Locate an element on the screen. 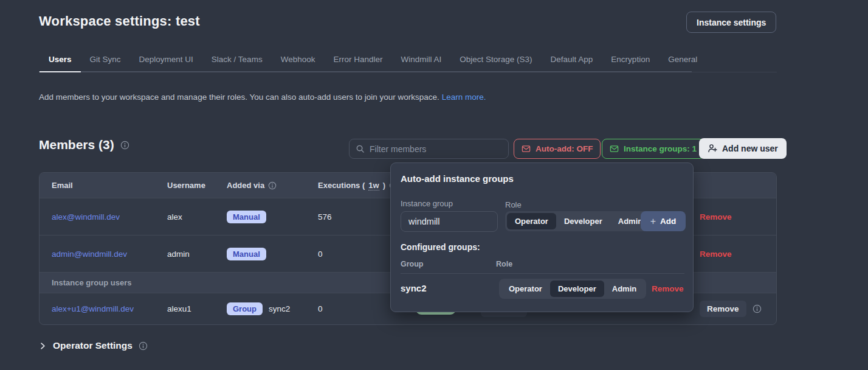 The width and height of the screenshot is (868, 370). members-heading: Members (3) is located at coordinates (84, 145).